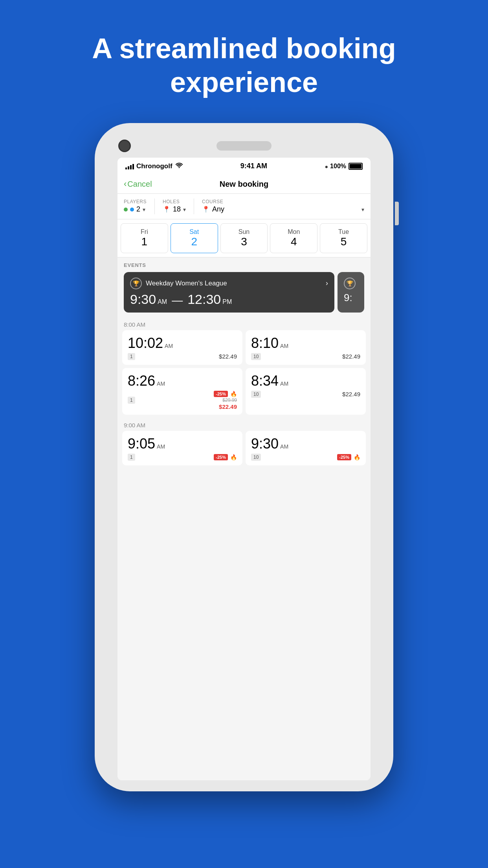 This screenshot has width=488, height=868. I want to click on tee-hour-930: 9:30, so click(265, 444).